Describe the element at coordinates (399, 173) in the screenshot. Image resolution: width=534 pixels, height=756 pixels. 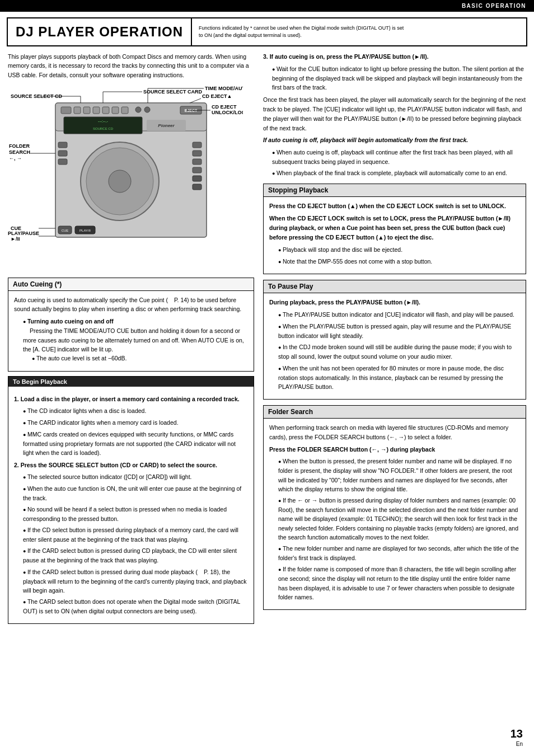
I see `step3-sub-bullet-2: When playback of the final track is comp…` at that location.